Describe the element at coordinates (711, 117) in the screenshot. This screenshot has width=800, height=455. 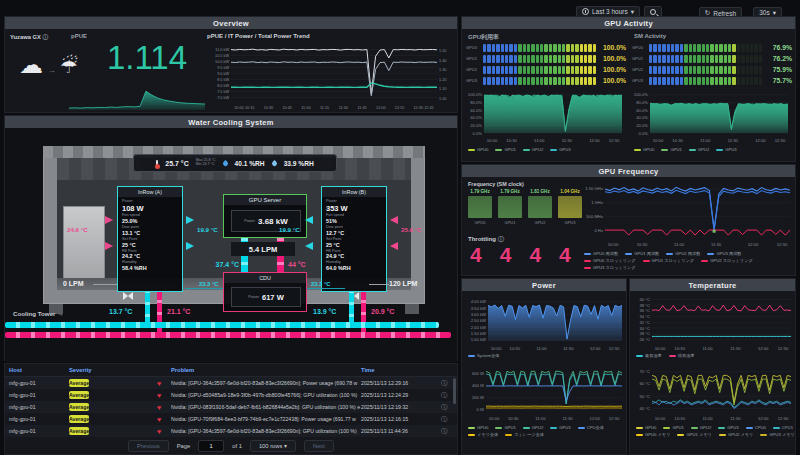
I see `sm-activity-chart: 100.0%80.0%60.0%40.0%20.0%0.0%10:0010:30…` at that location.